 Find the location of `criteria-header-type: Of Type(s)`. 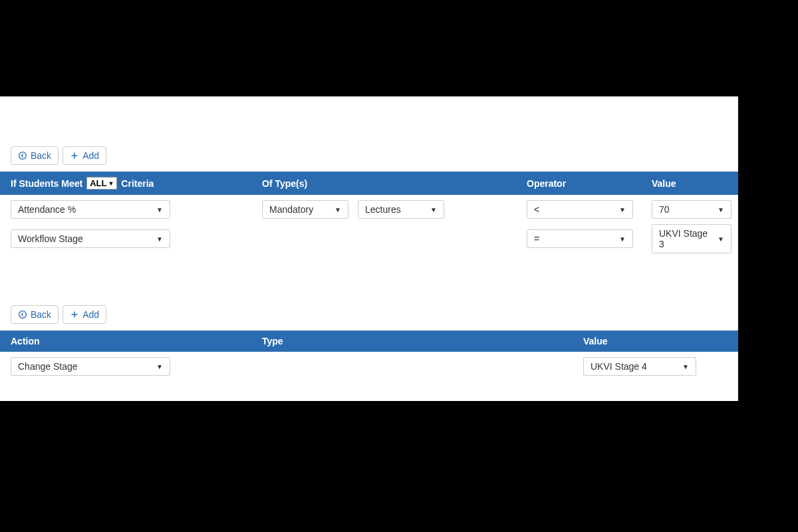

criteria-header-type: Of Type(s) is located at coordinates (392, 184).